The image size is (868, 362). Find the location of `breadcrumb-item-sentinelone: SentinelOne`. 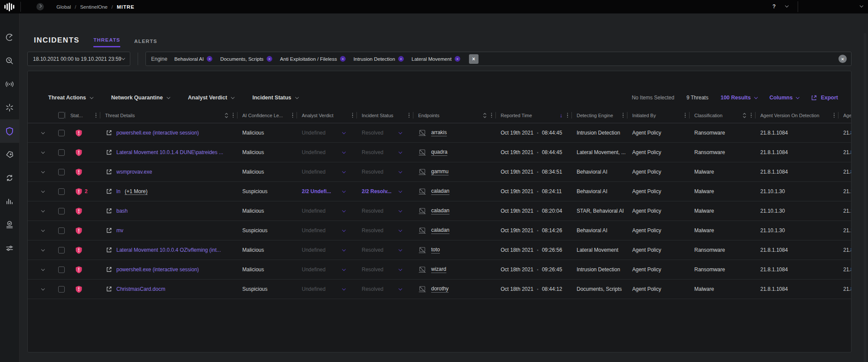

breadcrumb-item-sentinelone: SentinelOne is located at coordinates (94, 7).